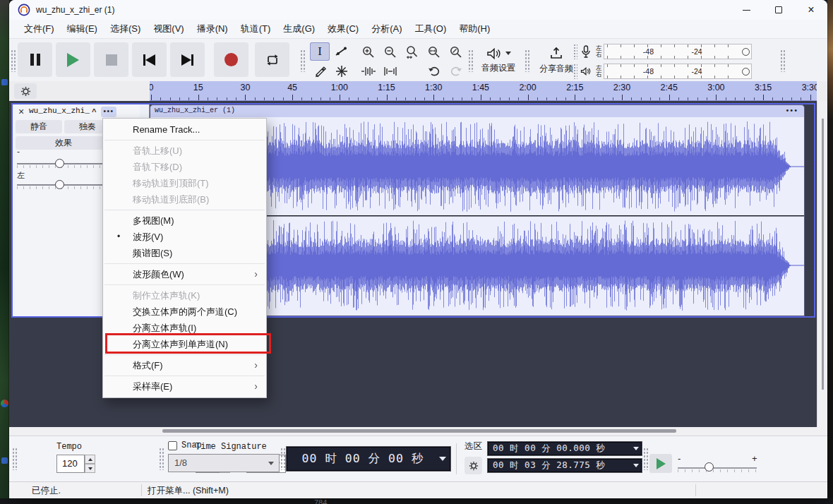  Describe the element at coordinates (822, 264) in the screenshot. I see `vertical-scrollbar` at that location.